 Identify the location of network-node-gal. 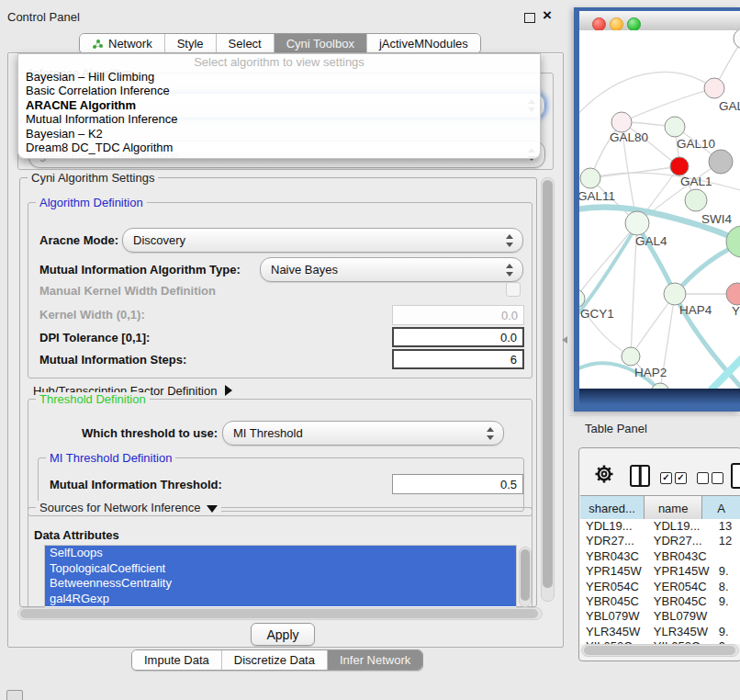
(714, 88).